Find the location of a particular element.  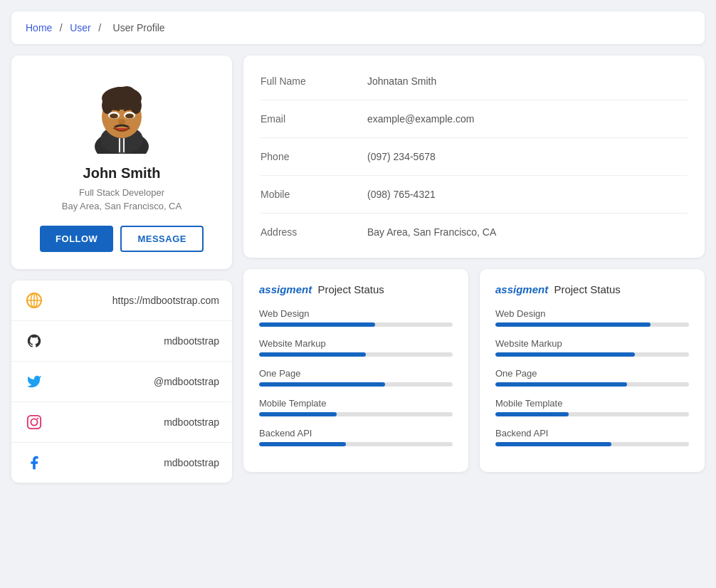

info-row-email: Email example@example.com is located at coordinates (474, 120).